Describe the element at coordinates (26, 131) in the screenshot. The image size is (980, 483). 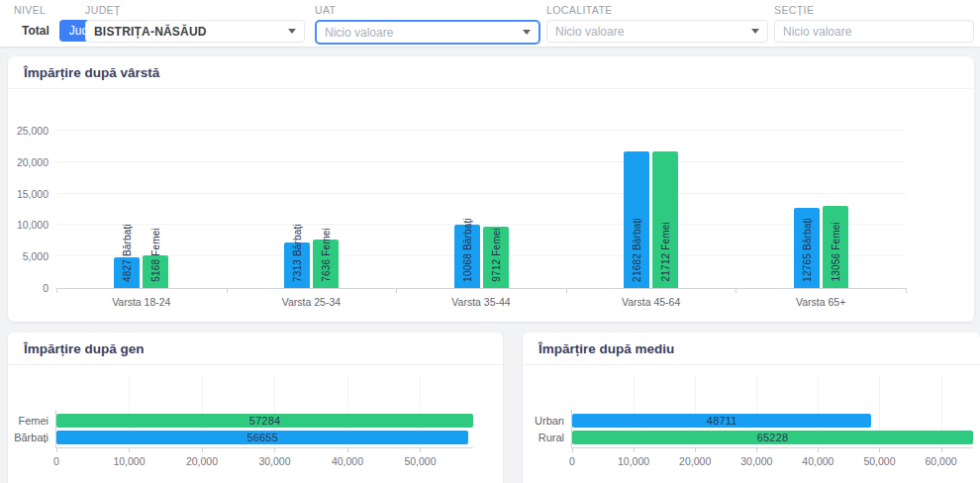
I see `y-axis-tick-label: 25,000` at that location.